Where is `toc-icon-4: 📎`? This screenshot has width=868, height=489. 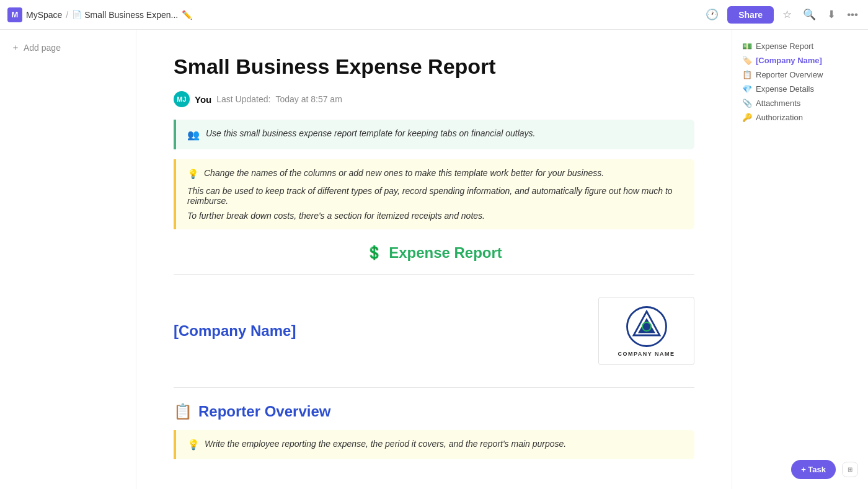
toc-icon-4: 📎 is located at coordinates (747, 103).